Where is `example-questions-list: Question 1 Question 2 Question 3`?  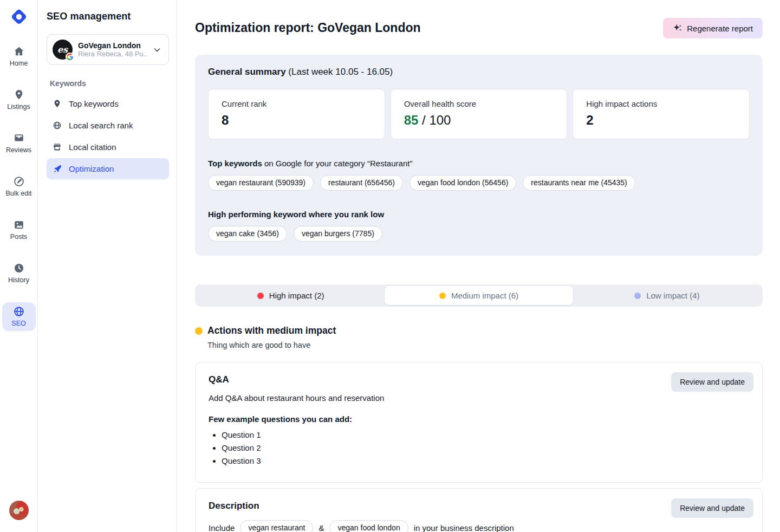
example-questions-list: Question 1 Question 2 Question 3 is located at coordinates (485, 447).